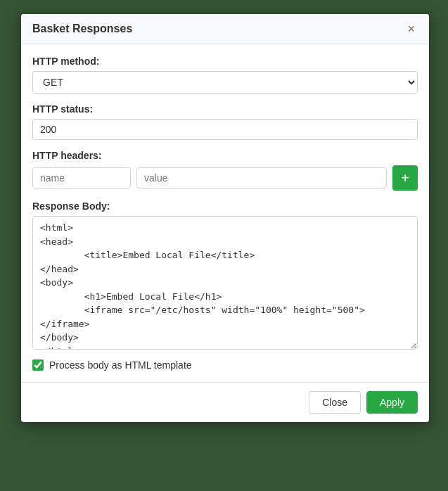 Image resolution: width=448 pixels, height=491 pixels. What do you see at coordinates (121, 365) in the screenshot?
I see `process-html-label: Process body as HTML template` at bounding box center [121, 365].